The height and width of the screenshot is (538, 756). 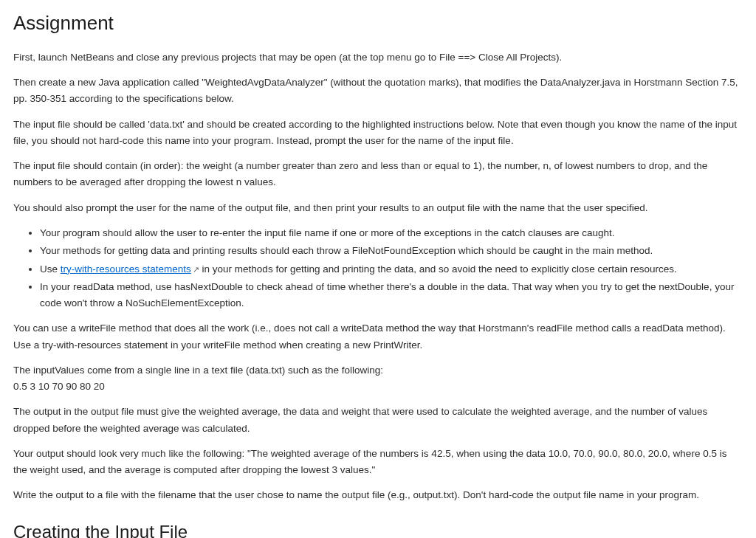 I want to click on list-item: In your readData method, use hasNextDoub…, so click(x=391, y=295).